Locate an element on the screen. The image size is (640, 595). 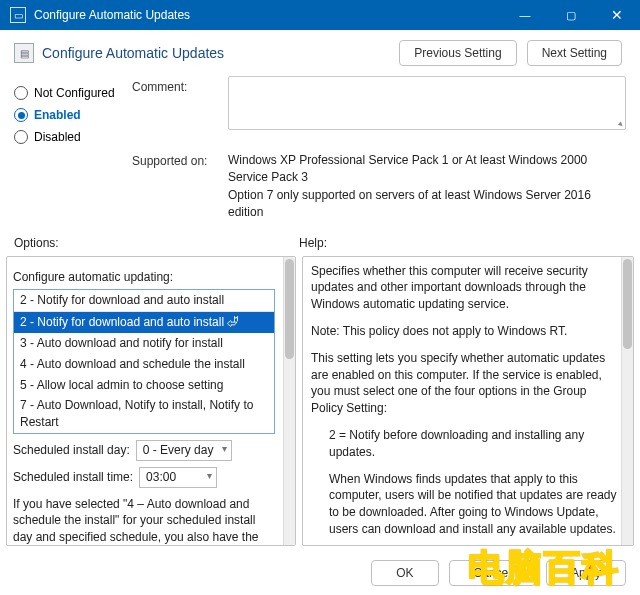
help-text: Specifies whether this computer will rec… is located at coordinates (464, 288).